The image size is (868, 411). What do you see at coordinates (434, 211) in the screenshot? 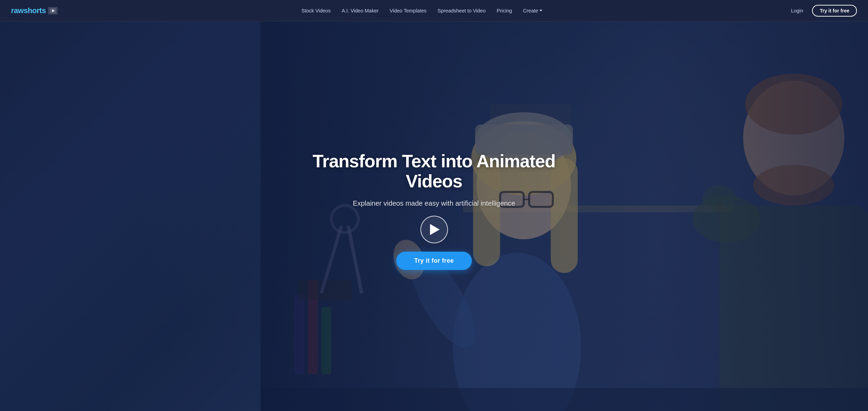
I see `hero-content: Transform Text into Animated Videos Expl…` at bounding box center [434, 211].